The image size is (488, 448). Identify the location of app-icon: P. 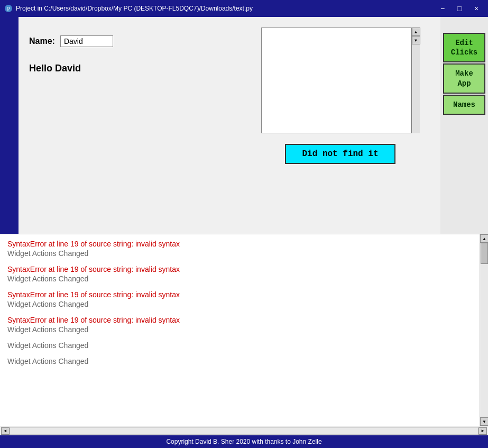
(8, 8).